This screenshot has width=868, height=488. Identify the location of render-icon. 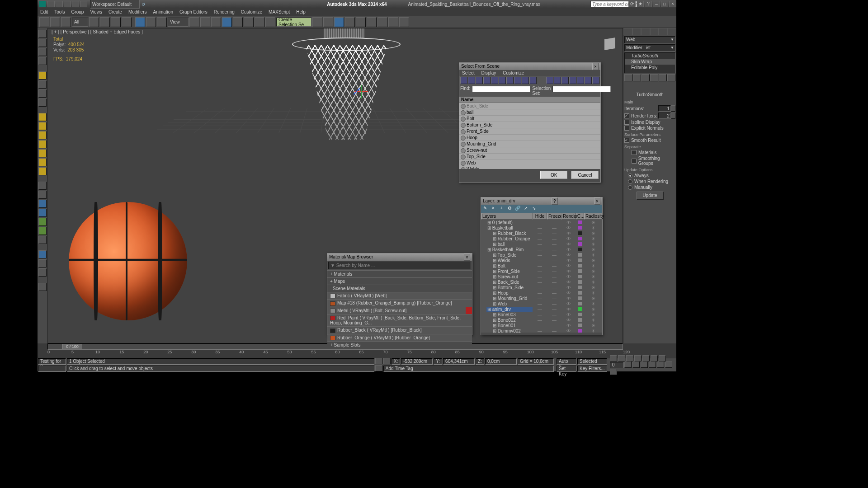
(404, 22).